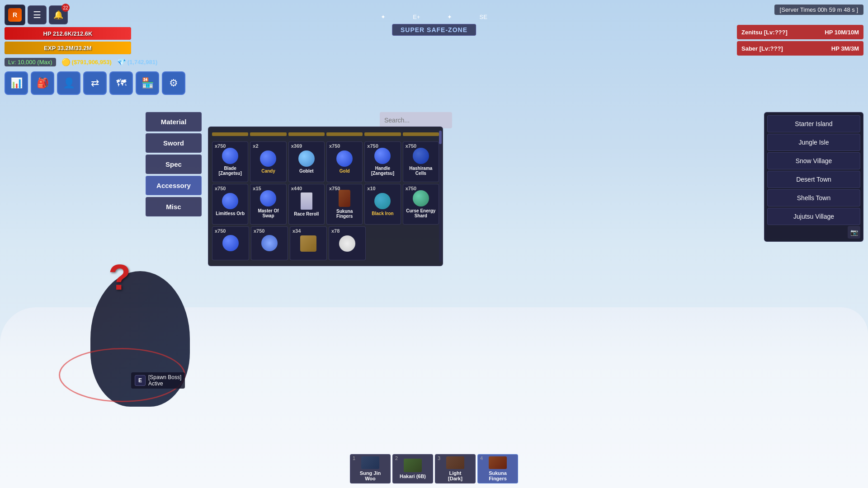 This screenshot has height=488, width=868. What do you see at coordinates (344, 204) in the screenshot?
I see `inv-slot-sukuna-fingers: x750 Sukuna Fingers` at bounding box center [344, 204].